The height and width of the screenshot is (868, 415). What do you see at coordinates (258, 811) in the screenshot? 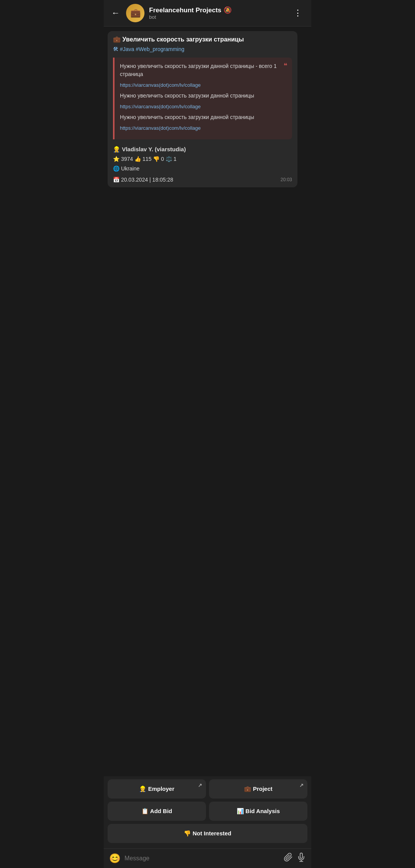
I see `bid-analysis-button: 📊 Bid Analysis` at bounding box center [258, 811].